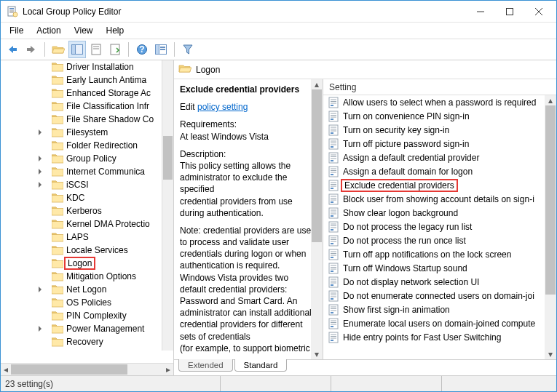  I want to click on maximize-button, so click(510, 12).